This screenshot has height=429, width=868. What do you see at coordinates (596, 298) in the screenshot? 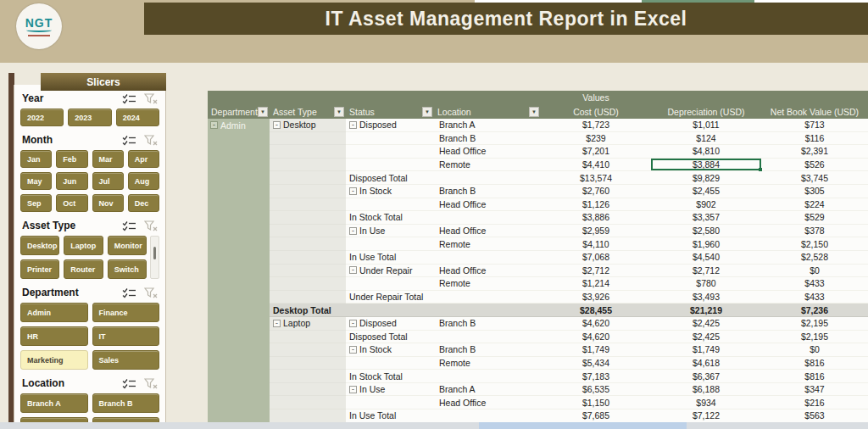
I see `cell-cost: $3,926` at bounding box center [596, 298].